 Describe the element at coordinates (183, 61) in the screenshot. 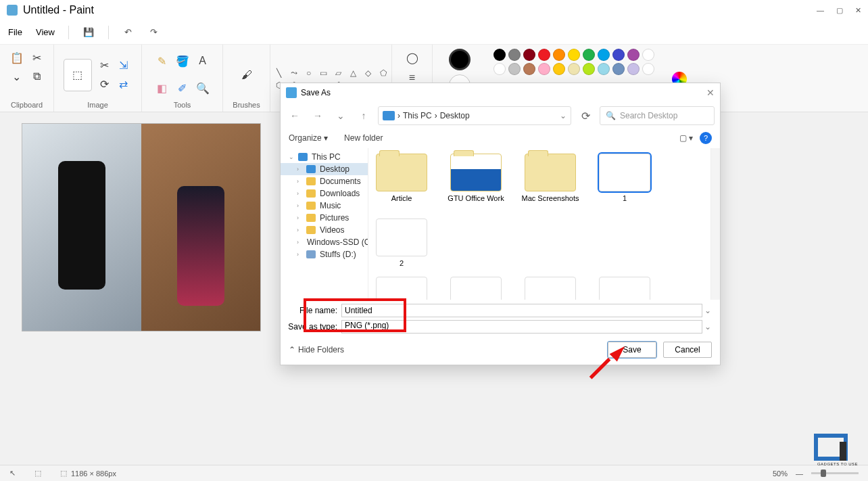

I see `fill-tool: 🪣` at that location.